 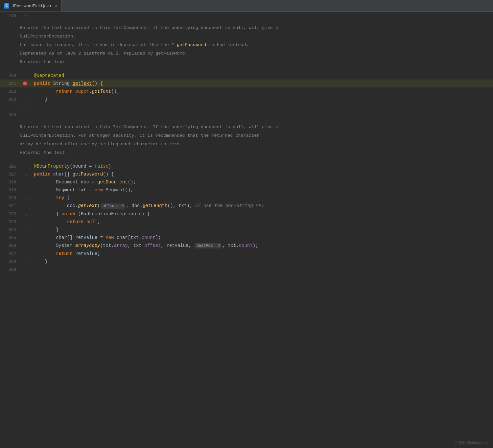 I want to click on table-row: 316 @BeanProperty(bound = false), so click(x=246, y=166).